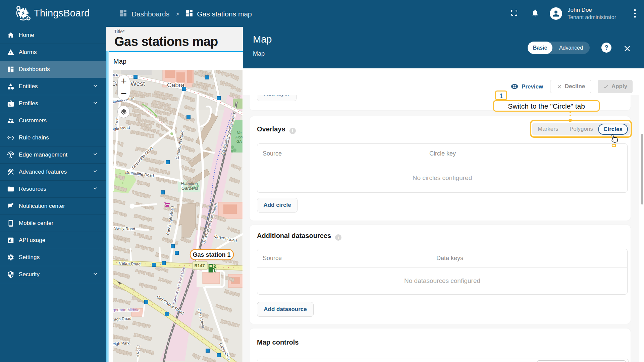  What do you see at coordinates (239, 141) in the screenshot?
I see `svg-text: GA` at bounding box center [239, 141].